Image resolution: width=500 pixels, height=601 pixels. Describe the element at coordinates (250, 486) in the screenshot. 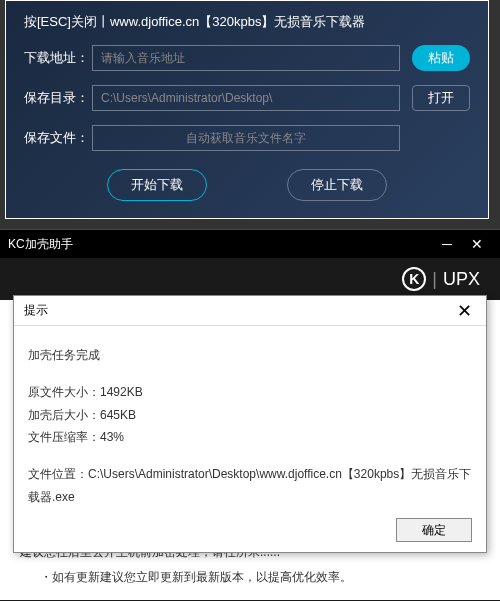

I see `path-value: C:\Users\Administrator\Desktop\www.djoff…` at that location.